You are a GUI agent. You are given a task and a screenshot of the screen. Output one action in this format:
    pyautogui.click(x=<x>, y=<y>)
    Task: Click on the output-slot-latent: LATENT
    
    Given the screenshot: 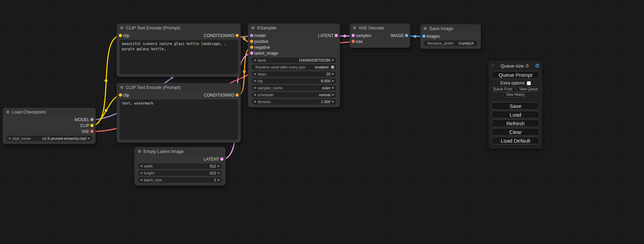 What is the action you would take?
    pyautogui.click(x=180, y=159)
    